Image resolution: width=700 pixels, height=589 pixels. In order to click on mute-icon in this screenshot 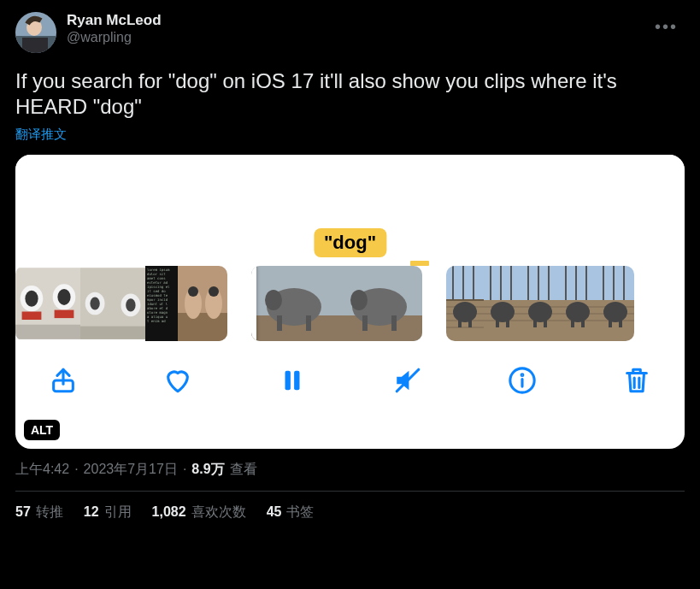, I will do `click(408, 380)`.